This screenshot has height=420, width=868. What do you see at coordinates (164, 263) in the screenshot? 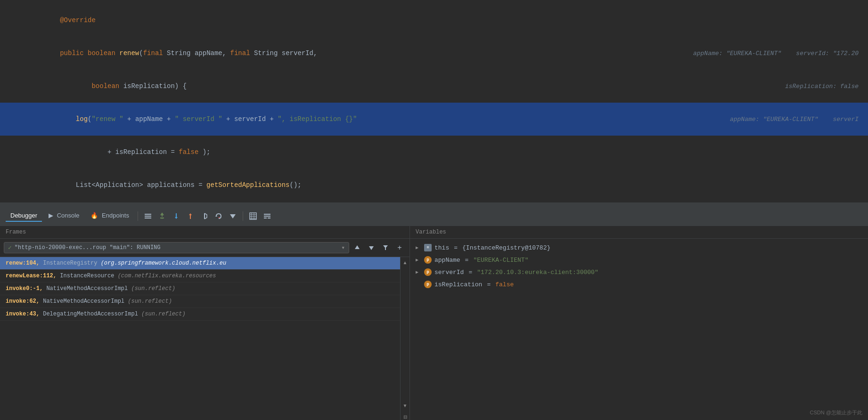
I see `frame-1-package: (org.springframework.cloud.netflix.eu` at bounding box center [164, 263].